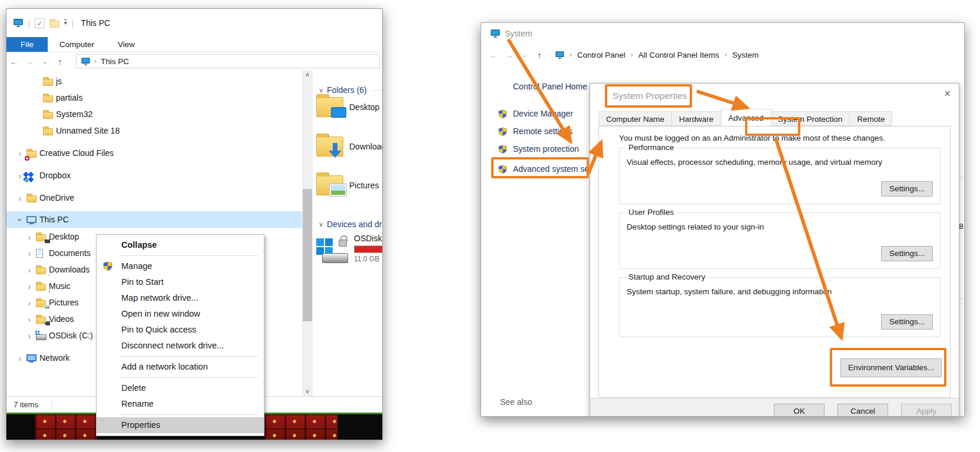 The width and height of the screenshot is (980, 452). What do you see at coordinates (180, 388) in the screenshot?
I see `menu-item-delete: Delete` at bounding box center [180, 388].